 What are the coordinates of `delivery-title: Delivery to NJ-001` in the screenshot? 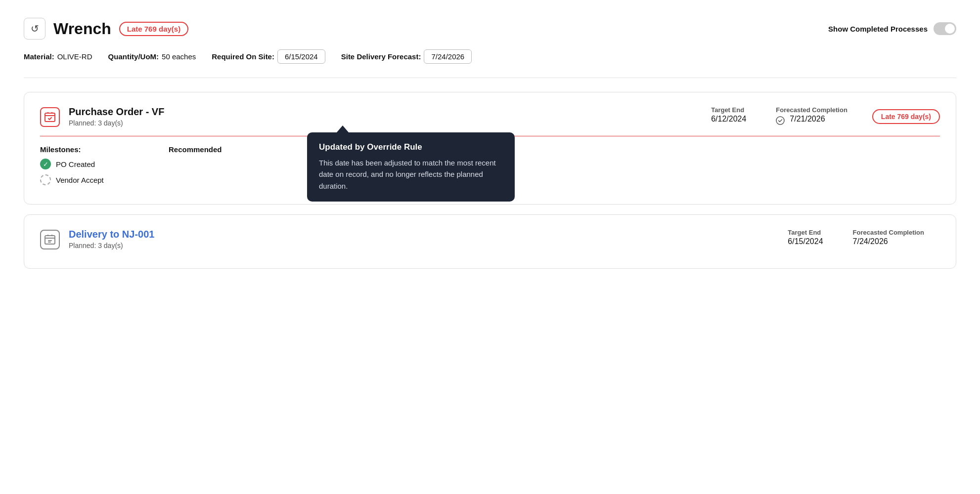 It's located at (424, 234).